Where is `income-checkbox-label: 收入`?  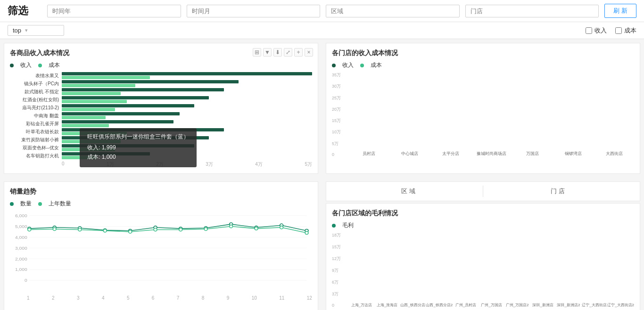 income-checkbox-label: 收入 is located at coordinates (596, 31).